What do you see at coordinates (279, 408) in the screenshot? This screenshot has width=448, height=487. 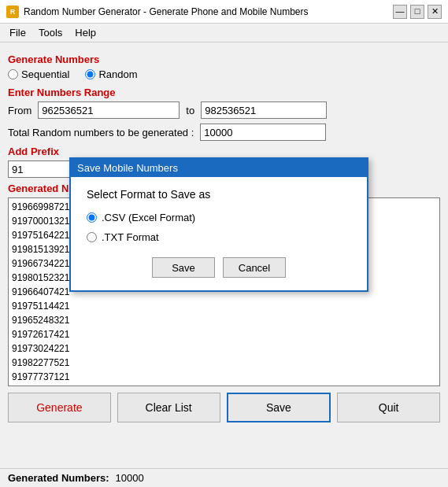 I see `save-button: Save` at bounding box center [279, 408].